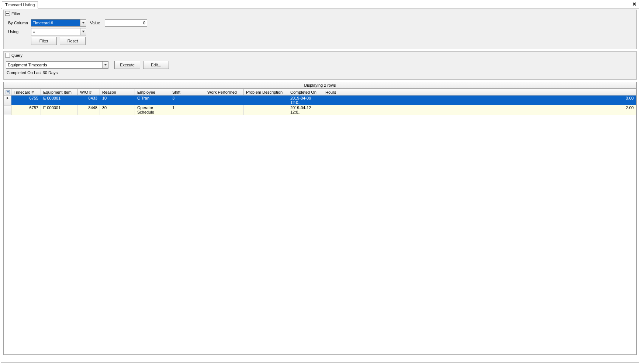 The width and height of the screenshot is (640, 364). Describe the element at coordinates (8, 92) in the screenshot. I see `grid-corner` at that location.